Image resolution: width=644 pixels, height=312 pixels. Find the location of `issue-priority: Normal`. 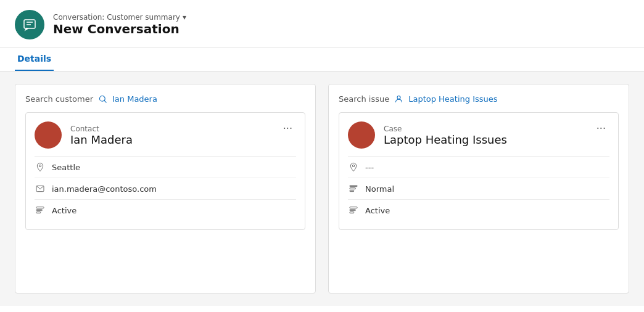

issue-priority: Normal is located at coordinates (380, 189).